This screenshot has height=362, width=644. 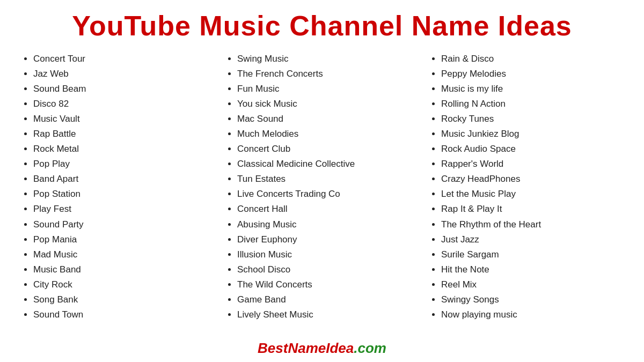 What do you see at coordinates (532, 119) in the screenshot?
I see `list-item: Rocky Tunes` at bounding box center [532, 119].